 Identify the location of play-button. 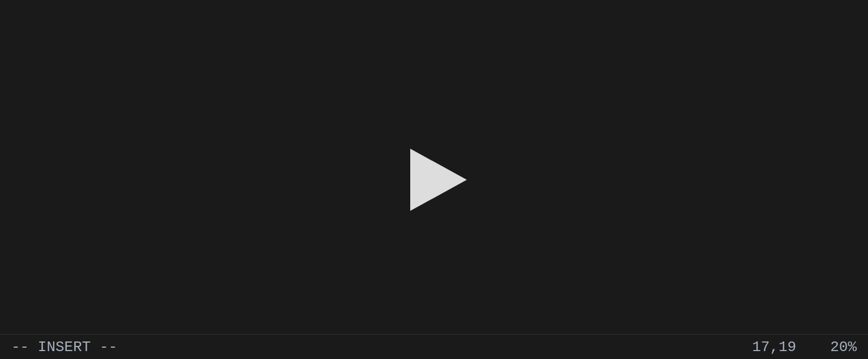
(434, 180).